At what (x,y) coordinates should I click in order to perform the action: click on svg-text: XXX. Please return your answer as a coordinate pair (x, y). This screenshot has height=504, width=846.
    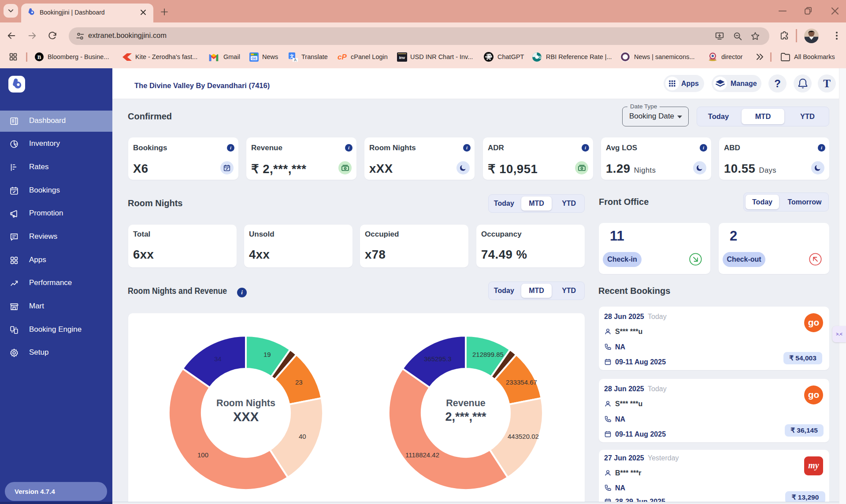
    Looking at the image, I should click on (246, 417).